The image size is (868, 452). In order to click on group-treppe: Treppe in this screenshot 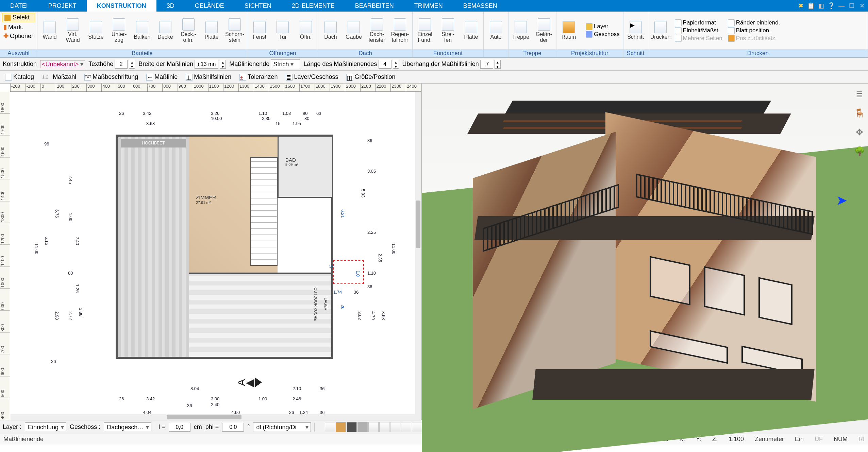, I will do `click(532, 53)`.